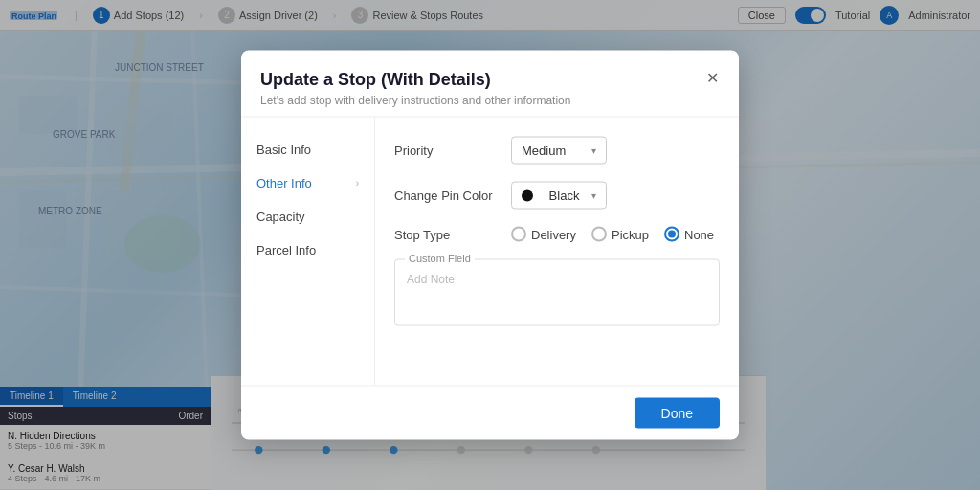  I want to click on radio-none-circle, so click(672, 234).